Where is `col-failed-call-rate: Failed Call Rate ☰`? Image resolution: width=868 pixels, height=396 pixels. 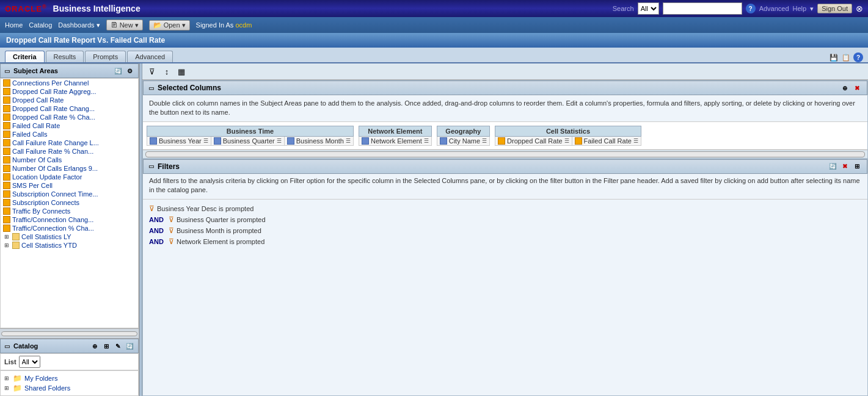
col-failed-call-rate: Failed Call Rate ☰ is located at coordinates (606, 140).